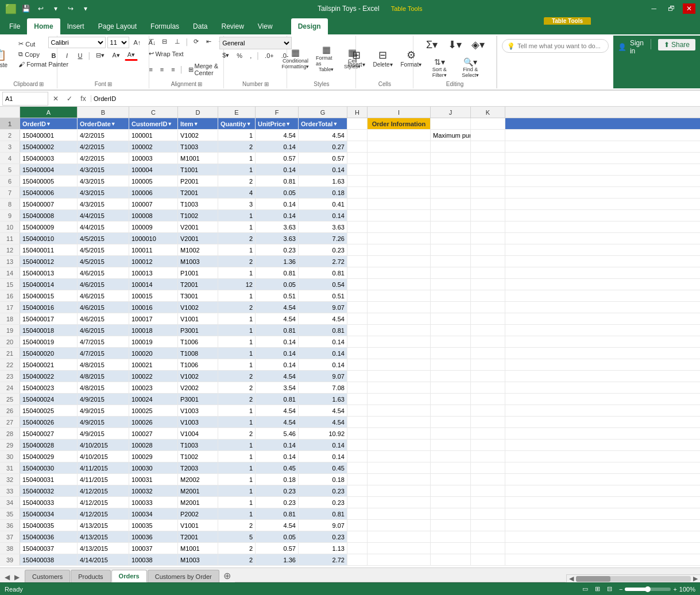 The height and width of the screenshot is (595, 700). I want to click on cell-r24-c0: 150400023, so click(49, 388).